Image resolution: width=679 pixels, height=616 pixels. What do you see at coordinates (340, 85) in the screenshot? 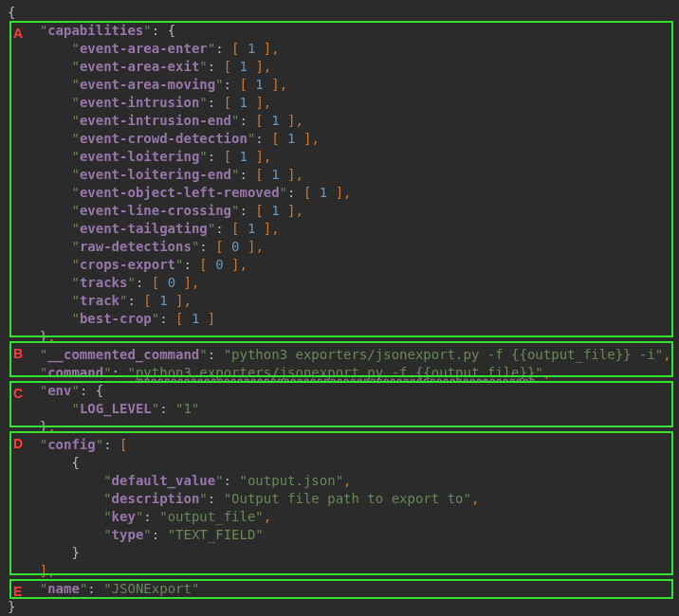
I see `code-line: "event-area-moving": [ 1 ],` at bounding box center [340, 85].